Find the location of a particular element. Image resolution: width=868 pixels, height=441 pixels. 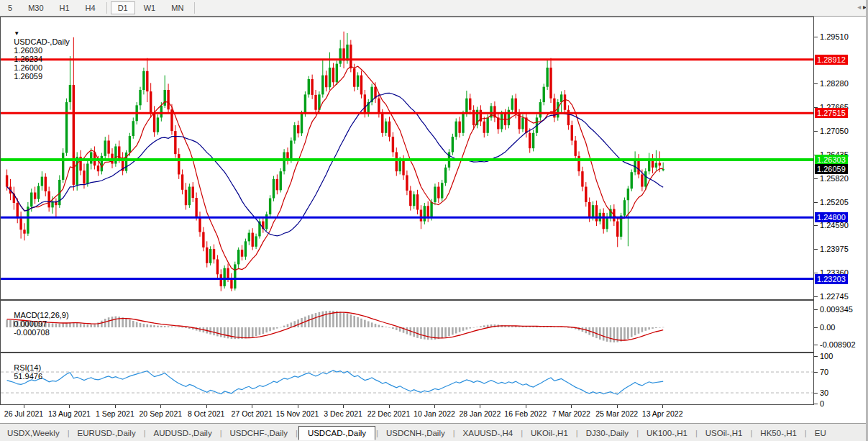

rsi-tick-label: 70 is located at coordinates (824, 372).